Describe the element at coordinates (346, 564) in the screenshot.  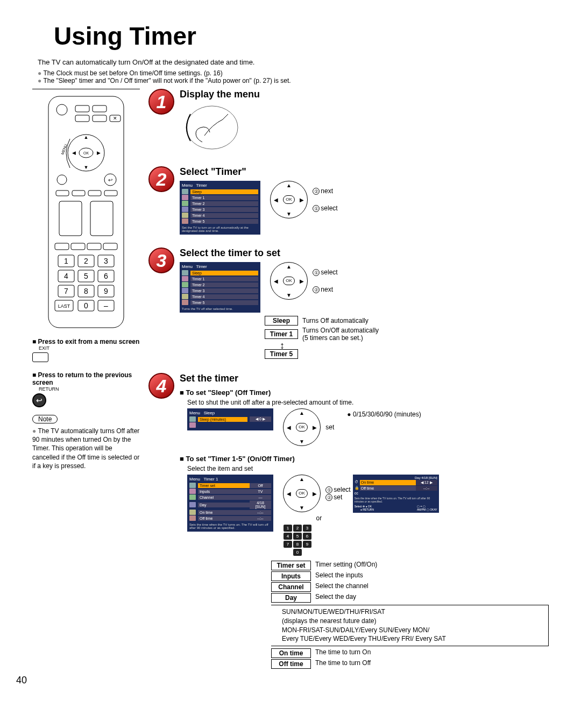
I see `desc-timerset: Timer setting (Off/On)` at that location.